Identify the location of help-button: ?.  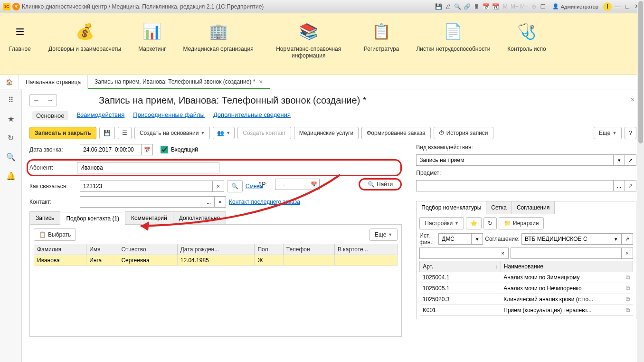
(631, 133).